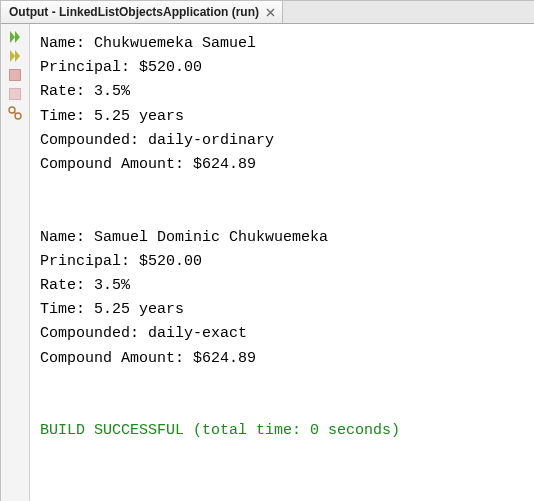 This screenshot has width=534, height=501. I want to click on settings-icon, so click(15, 113).